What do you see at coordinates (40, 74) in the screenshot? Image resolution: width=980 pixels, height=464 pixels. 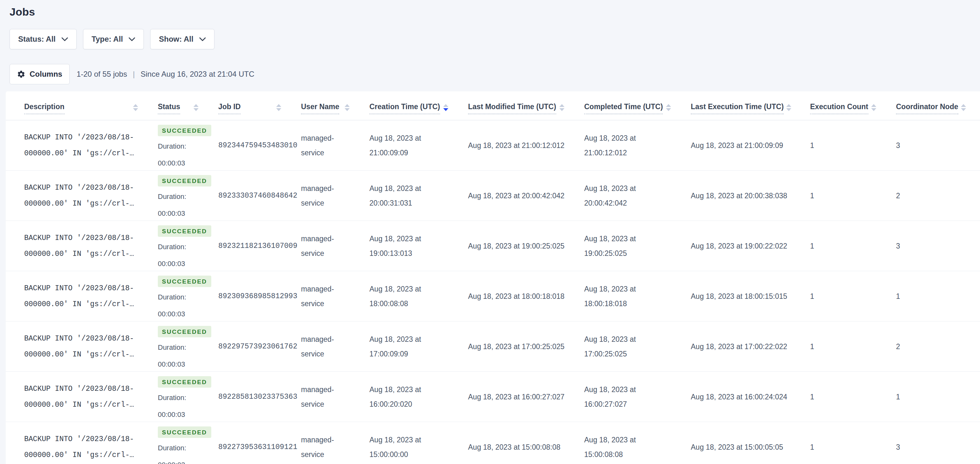 I see `columns-button: Columns` at bounding box center [40, 74].